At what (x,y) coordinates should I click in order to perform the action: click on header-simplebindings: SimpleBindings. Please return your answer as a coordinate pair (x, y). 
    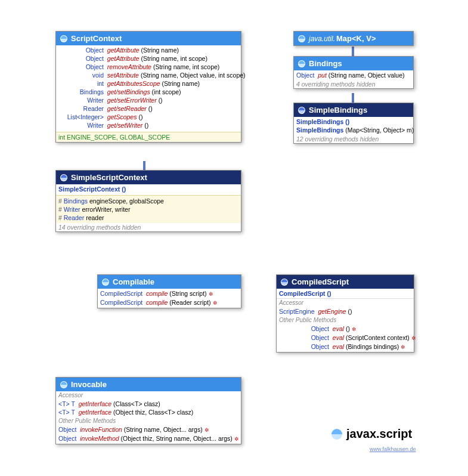
    Looking at the image, I should click on (354, 110).